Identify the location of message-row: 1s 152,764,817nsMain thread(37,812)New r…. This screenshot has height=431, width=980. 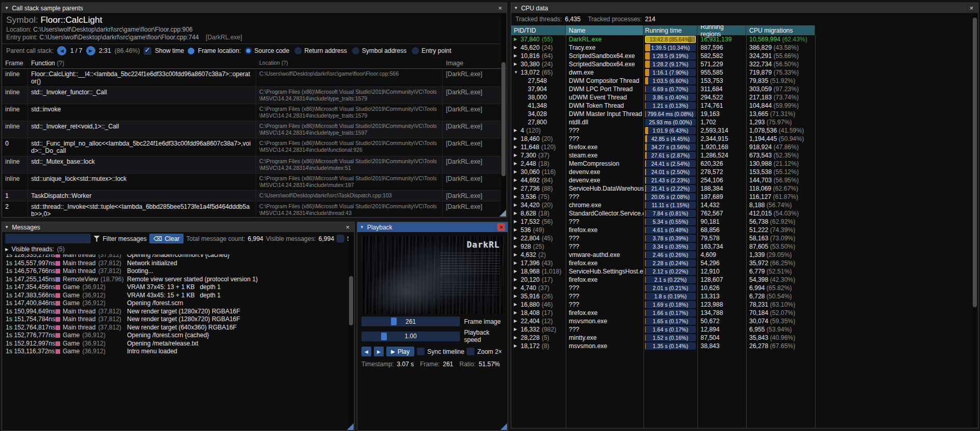
(175, 328).